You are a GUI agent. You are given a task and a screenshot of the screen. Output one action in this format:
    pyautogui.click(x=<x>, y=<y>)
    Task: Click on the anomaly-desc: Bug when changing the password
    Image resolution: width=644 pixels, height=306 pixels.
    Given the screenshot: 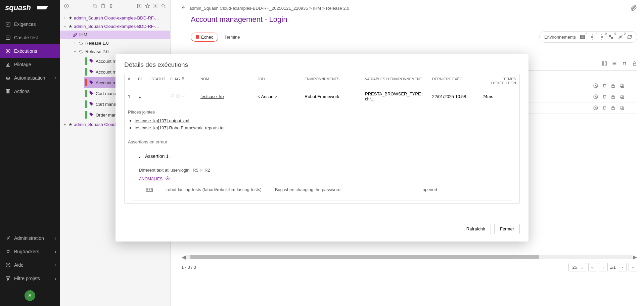 What is the action you would take?
    pyautogui.click(x=308, y=189)
    